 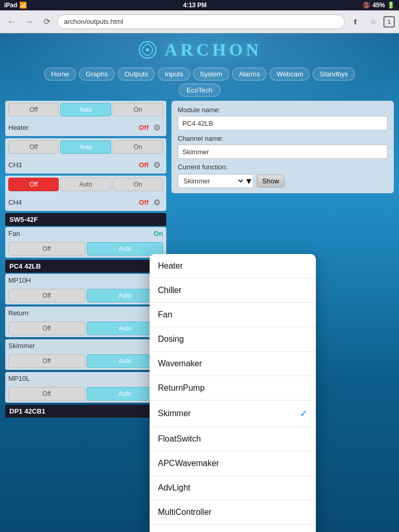 I want to click on fan-auto-btn: Auto, so click(x=125, y=249).